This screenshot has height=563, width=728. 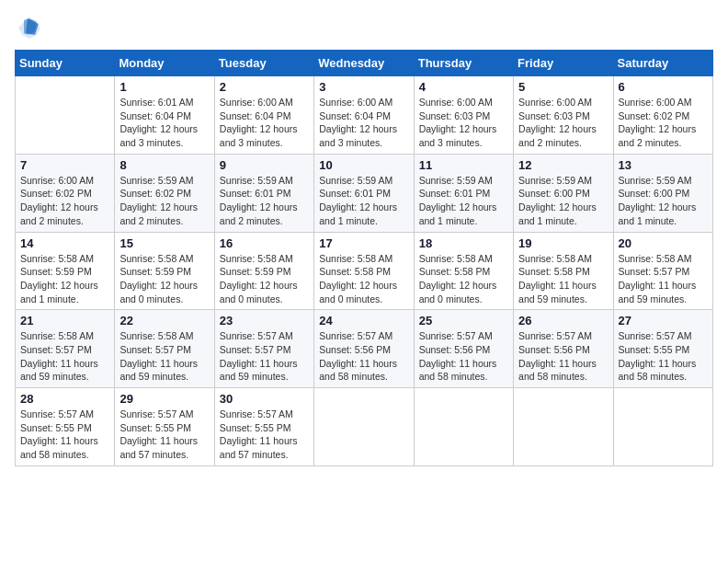 I want to click on day-number: 3, so click(x=364, y=86).